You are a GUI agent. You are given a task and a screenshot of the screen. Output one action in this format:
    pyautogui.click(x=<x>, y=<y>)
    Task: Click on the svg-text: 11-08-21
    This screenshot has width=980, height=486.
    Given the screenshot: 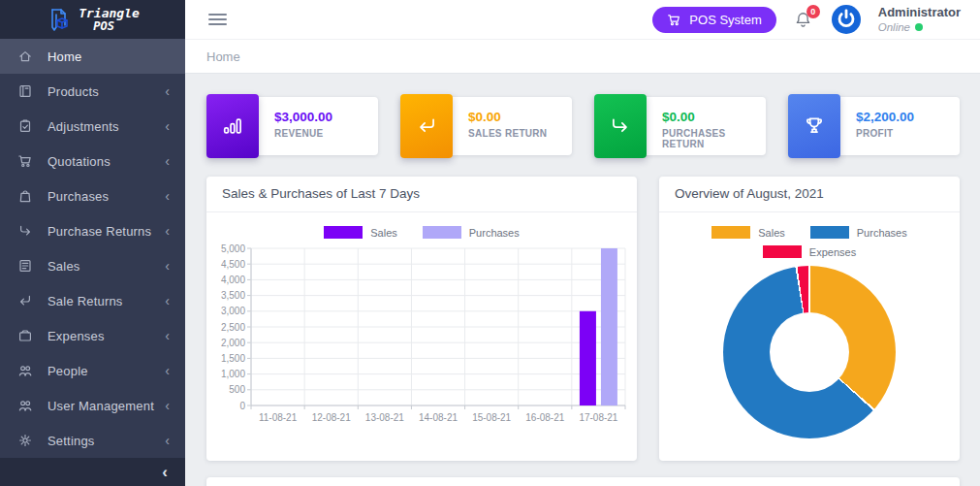 What is the action you would take?
    pyautogui.click(x=278, y=417)
    